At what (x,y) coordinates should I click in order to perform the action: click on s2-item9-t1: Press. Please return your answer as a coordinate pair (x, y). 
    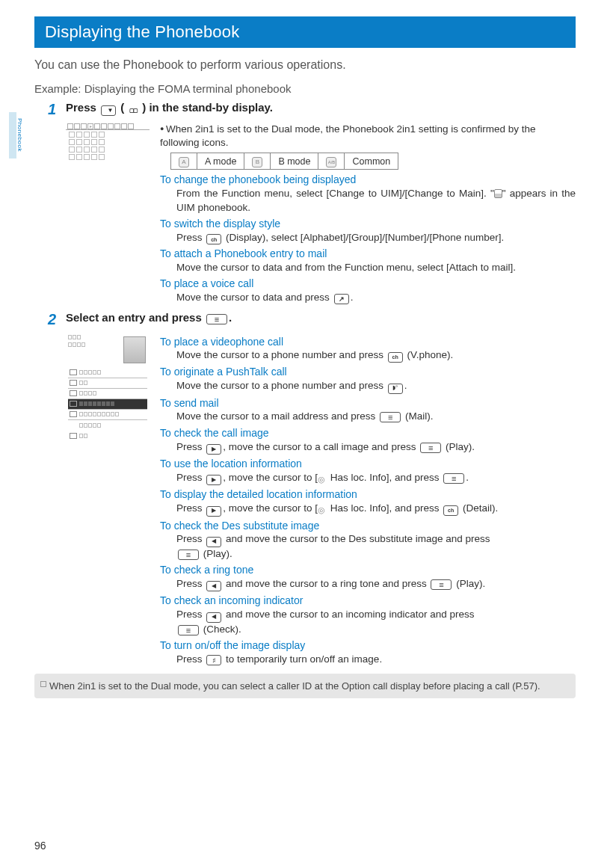
    Looking at the image, I should click on (191, 659).